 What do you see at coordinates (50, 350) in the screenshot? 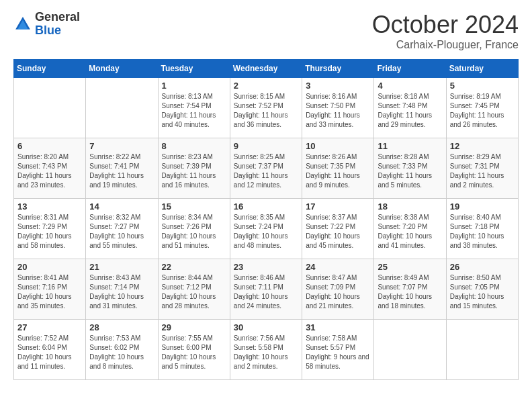
I see `calendar-cell: 27Sunrise: 7:52 AMSunset: 6:04 PMDayligh…` at bounding box center [50, 350].